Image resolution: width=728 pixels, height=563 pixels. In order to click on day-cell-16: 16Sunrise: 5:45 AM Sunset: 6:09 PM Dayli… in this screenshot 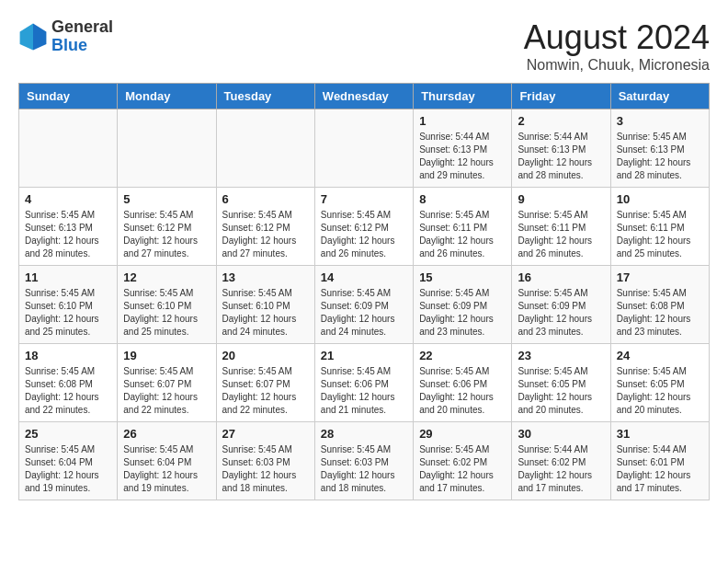, I will do `click(561, 305)`.